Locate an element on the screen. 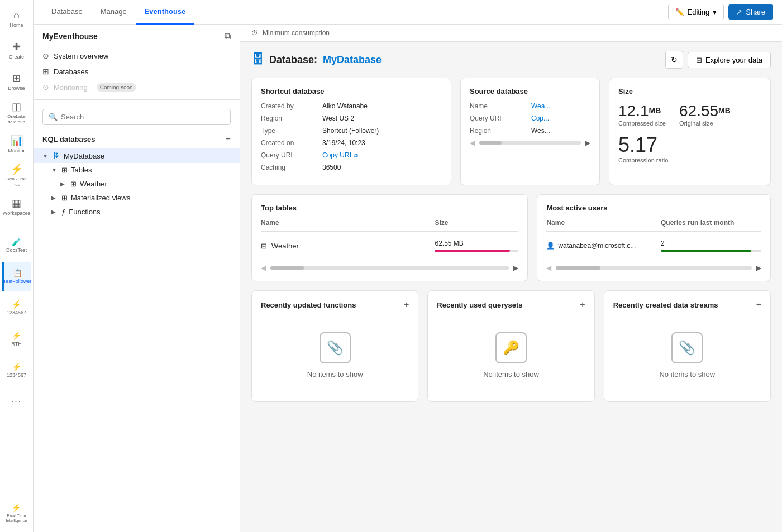 The width and height of the screenshot is (782, 532). copy-uri-button: Copy URI ⧉ is located at coordinates (340, 155).